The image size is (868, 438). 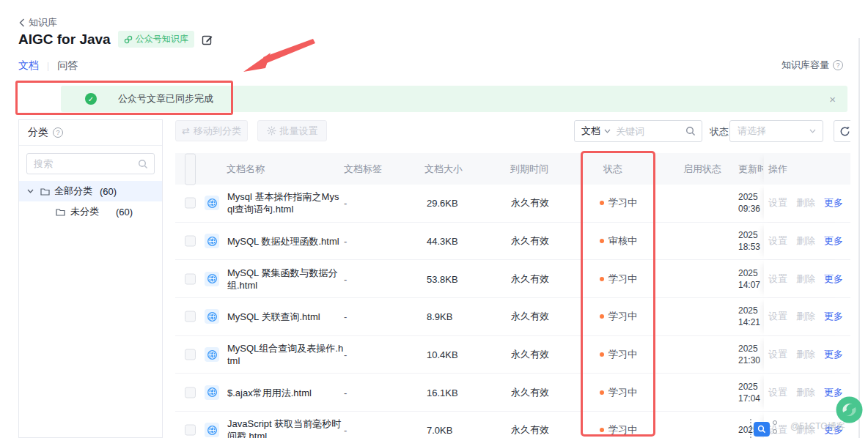 I want to click on help-icon: ?, so click(x=838, y=65).